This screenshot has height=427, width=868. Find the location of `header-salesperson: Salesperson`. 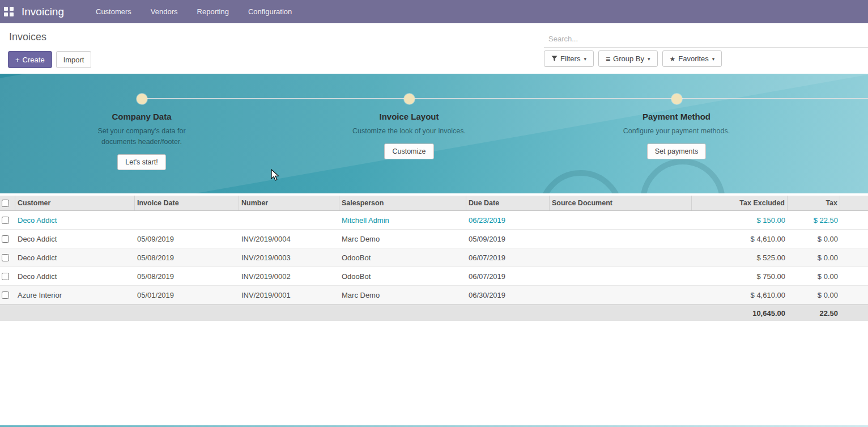

header-salesperson: Salesperson is located at coordinates (403, 203).